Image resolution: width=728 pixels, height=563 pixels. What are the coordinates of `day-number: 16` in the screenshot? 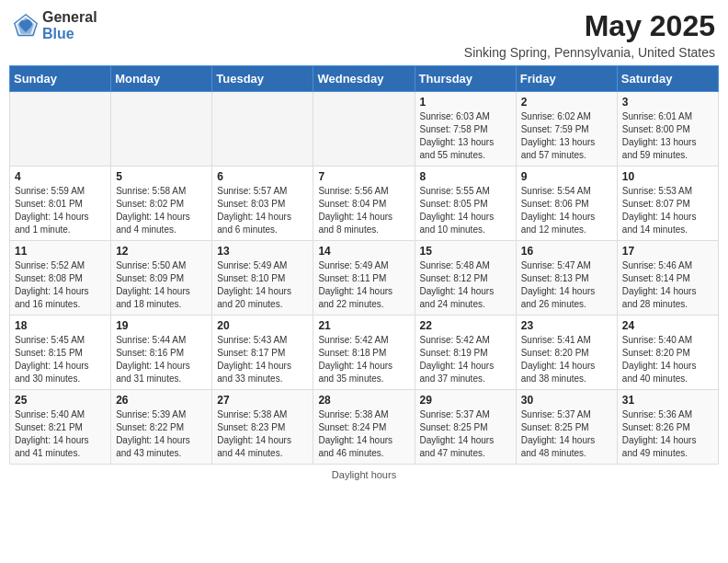 It's located at (566, 251).